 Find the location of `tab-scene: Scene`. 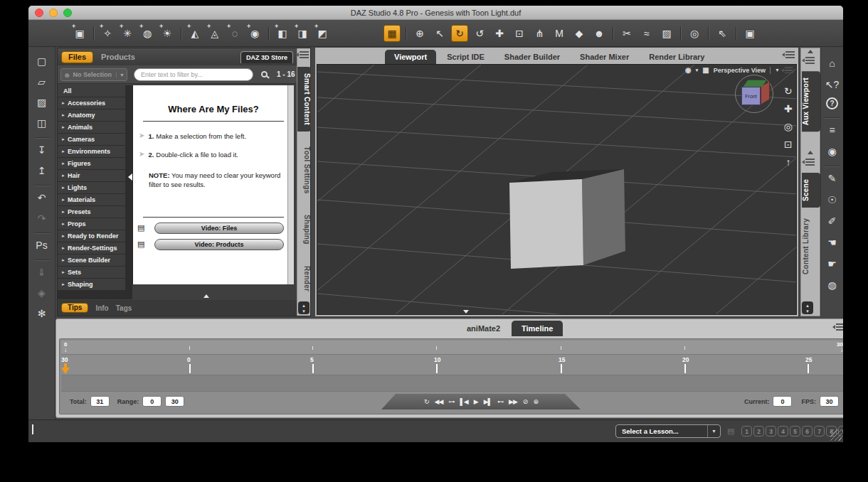

tab-scene: Scene is located at coordinates (811, 191).